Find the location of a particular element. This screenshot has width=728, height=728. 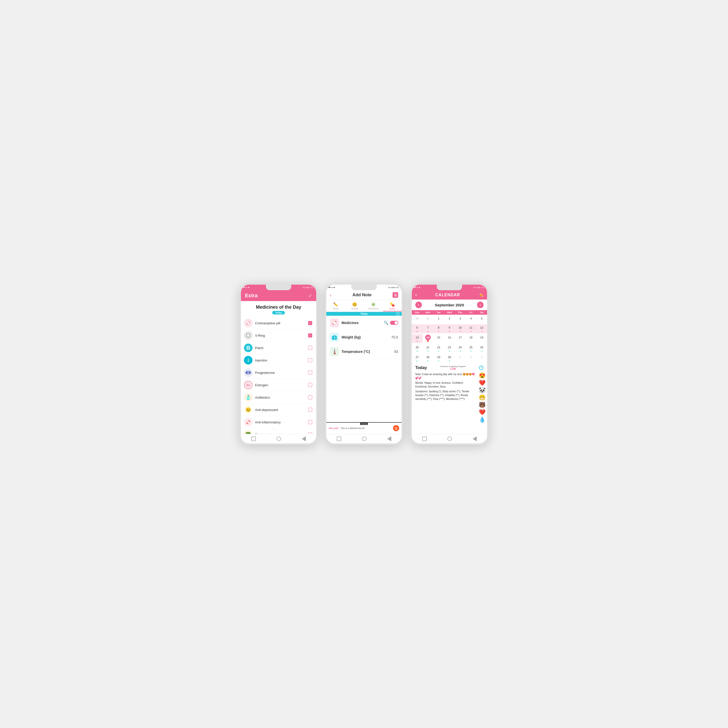

phone3-edit: ✏️ is located at coordinates (481, 295).